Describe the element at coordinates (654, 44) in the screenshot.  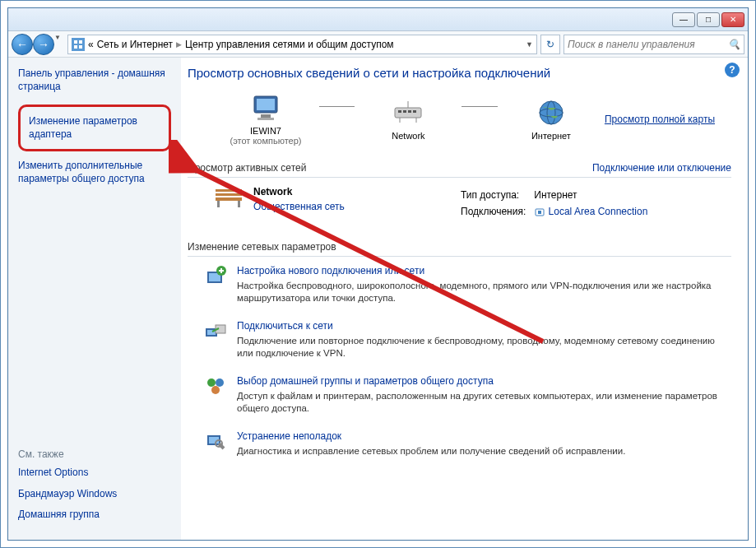
I see `search-box: 🔍` at that location.